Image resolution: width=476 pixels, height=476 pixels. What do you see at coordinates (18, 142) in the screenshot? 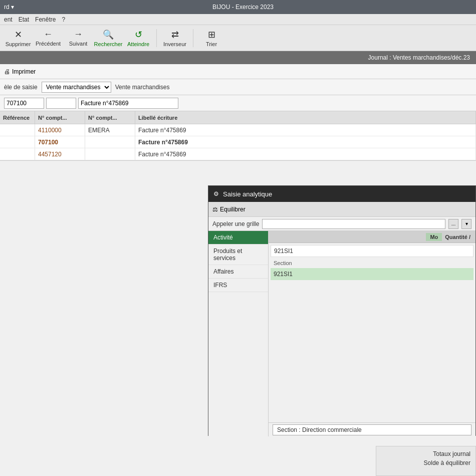
I see `row2-ref` at bounding box center [18, 142].